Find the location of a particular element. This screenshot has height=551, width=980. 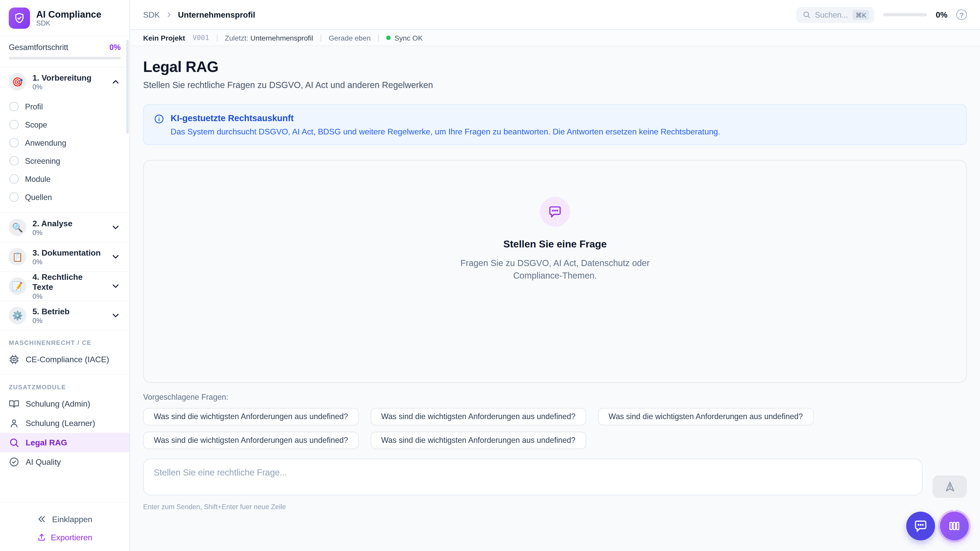

page-subtitle: Stellen Sie rechtliche Fragen zu DSGVO, … is located at coordinates (555, 85).